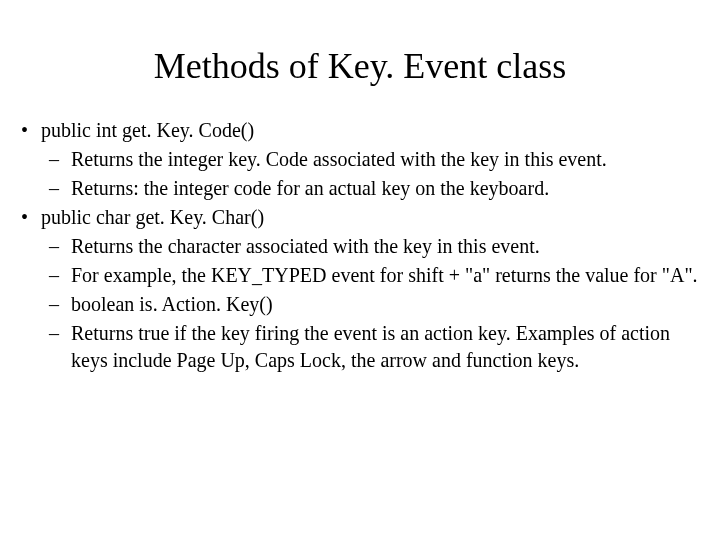  What do you see at coordinates (373, 347) in the screenshot?
I see `sub-list-item: Returns true if the key firing the event…` at bounding box center [373, 347].